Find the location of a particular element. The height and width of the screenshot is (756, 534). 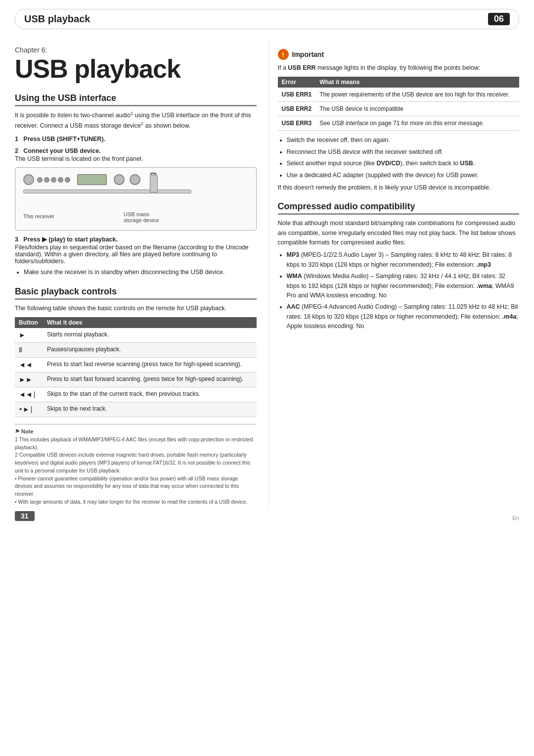

step3-bullet1: Make sure the receiver is in standby whe… is located at coordinates (140, 272).